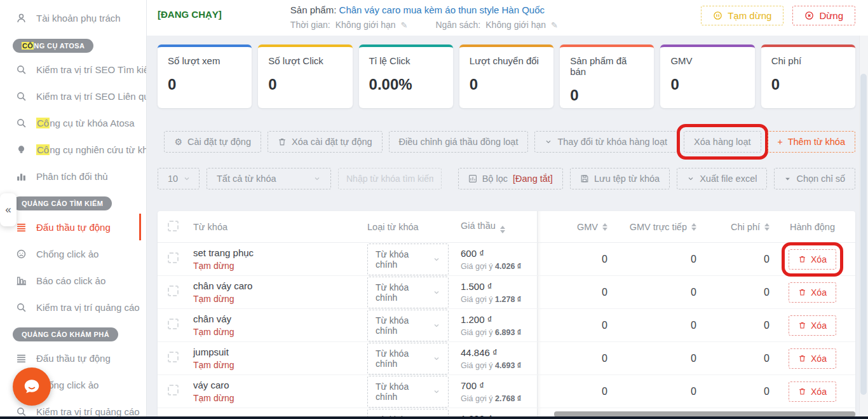 Image resolution: width=868 pixels, height=419 pixels. Describe the element at coordinates (305, 61) in the screenshot. I see `stat-label: Số lượt Click` at that location.